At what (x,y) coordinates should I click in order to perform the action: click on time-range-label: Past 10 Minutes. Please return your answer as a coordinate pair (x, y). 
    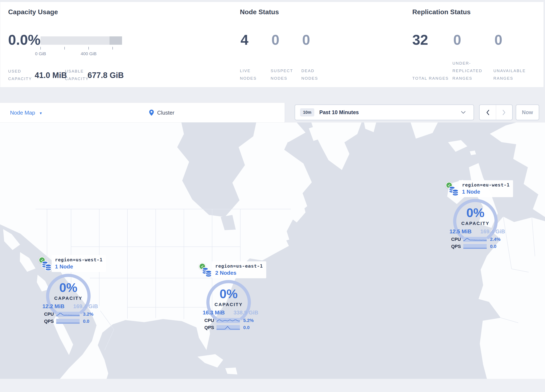
    Looking at the image, I should click on (339, 112).